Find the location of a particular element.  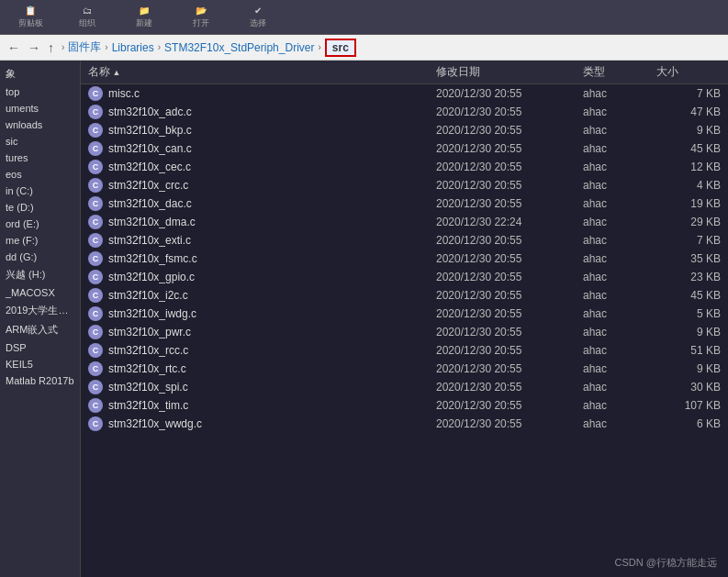

table-row: C stm32f10x_pwr.c 2020/12/30 20:55 ahac … is located at coordinates (404, 332).